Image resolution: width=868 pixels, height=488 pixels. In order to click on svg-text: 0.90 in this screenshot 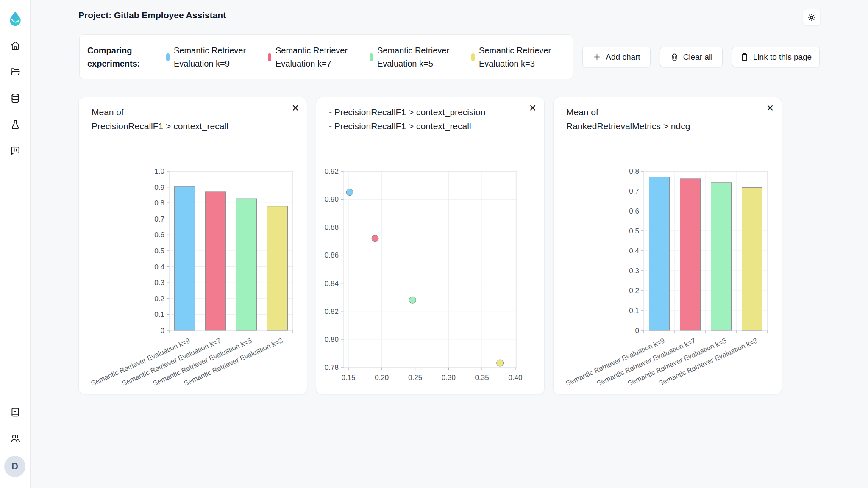, I will do `click(331, 199)`.